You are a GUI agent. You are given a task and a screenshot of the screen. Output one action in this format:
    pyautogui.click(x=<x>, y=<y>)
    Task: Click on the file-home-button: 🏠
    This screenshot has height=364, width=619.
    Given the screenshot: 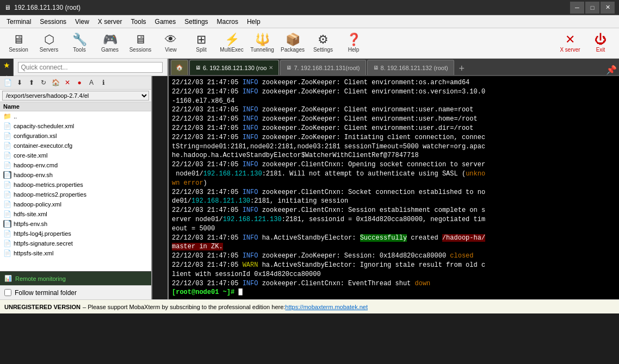 What is the action you would take?
    pyautogui.click(x=55, y=83)
    